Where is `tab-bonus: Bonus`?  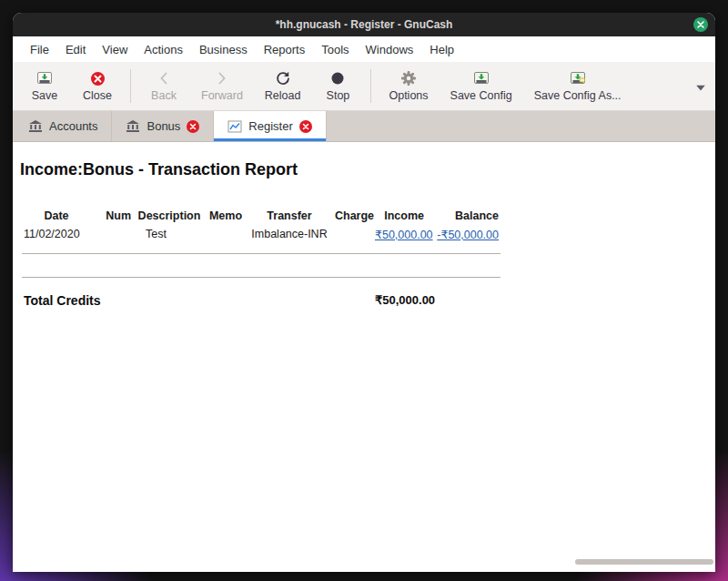
tab-bonus: Bonus is located at coordinates (163, 126).